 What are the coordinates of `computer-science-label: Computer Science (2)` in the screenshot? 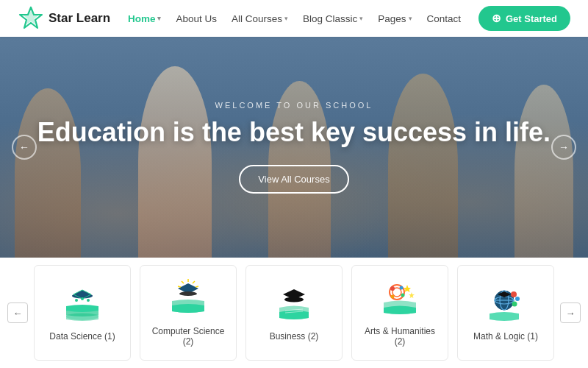 It's located at (188, 336).